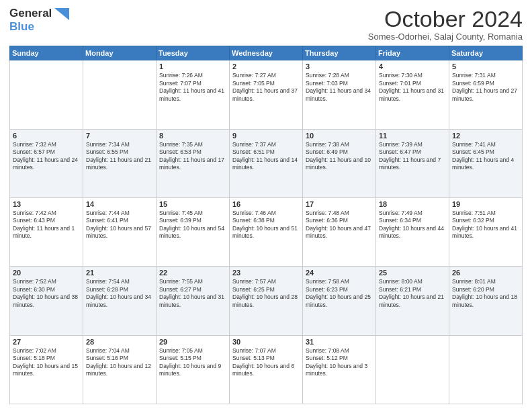 The height and width of the screenshot is (411, 532). Describe the element at coordinates (120, 232) in the screenshot. I see `table-row: 14Sunrise: 7:44 AMSunset: 6:41 PMDayligh…` at that location.